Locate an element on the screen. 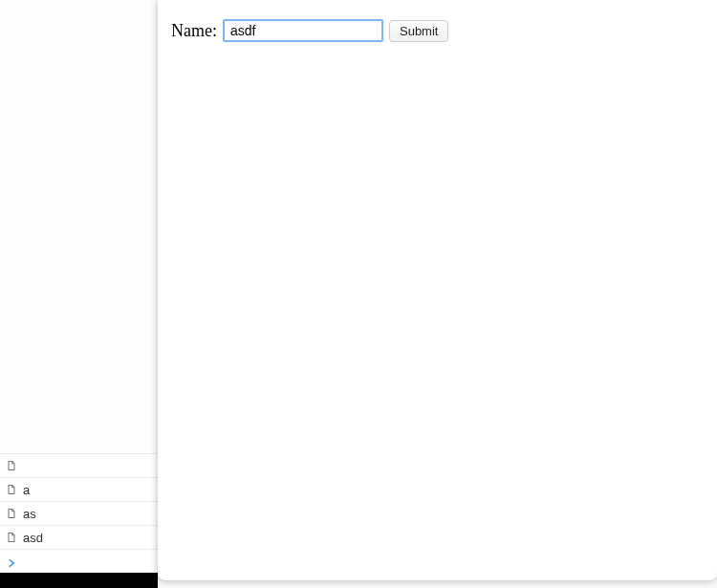  devtools-row-label: as is located at coordinates (88, 514).